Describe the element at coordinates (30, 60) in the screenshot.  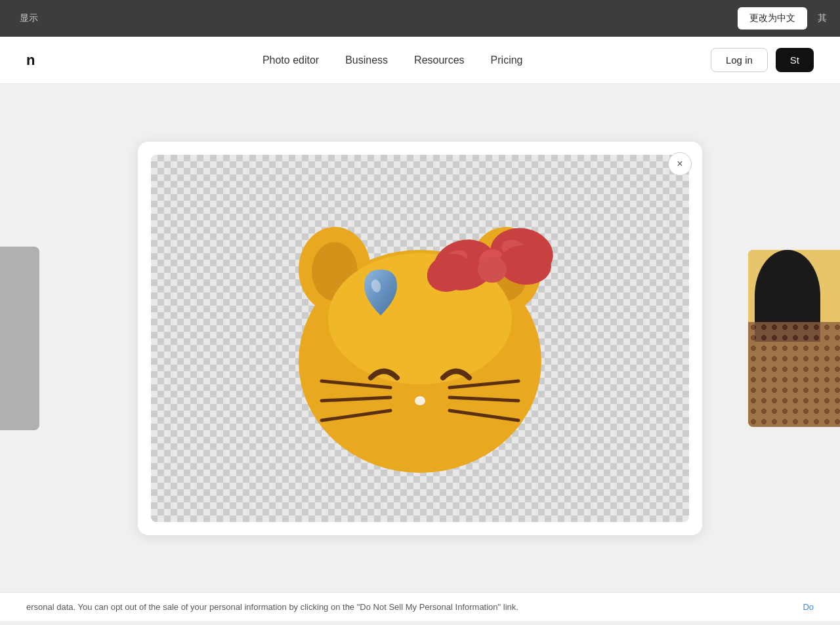
I see `navbar-logo: n` at that location.